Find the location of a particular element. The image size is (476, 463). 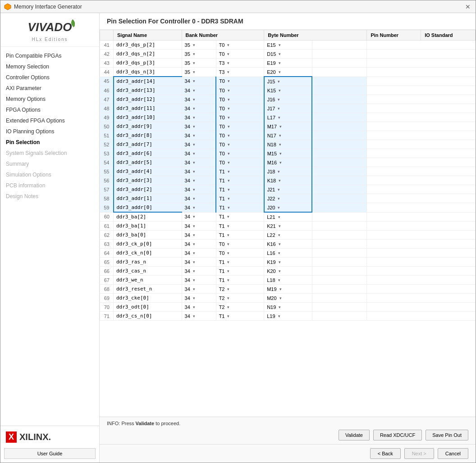

vivado-leaf-icon is located at coordinates (73, 24).